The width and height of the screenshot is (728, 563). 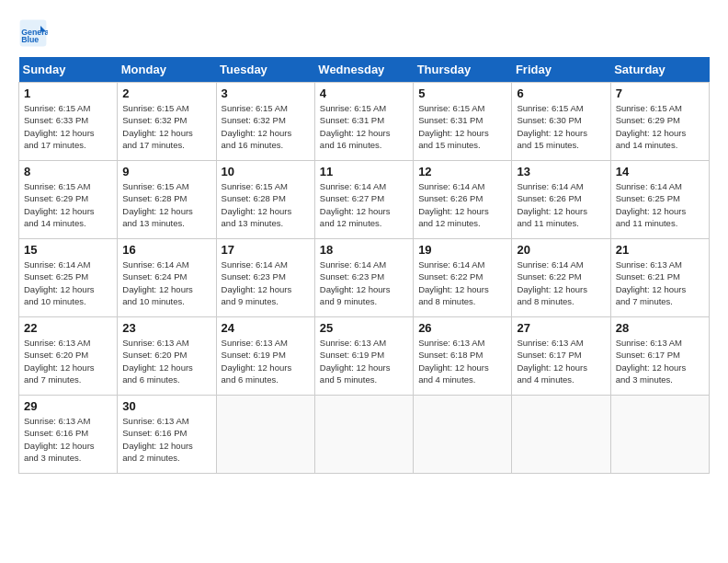 What do you see at coordinates (660, 361) in the screenshot?
I see `day-info: Sunrise: 6:13 AM Sunset: 6:17 PM Dayligh…` at bounding box center [660, 361].